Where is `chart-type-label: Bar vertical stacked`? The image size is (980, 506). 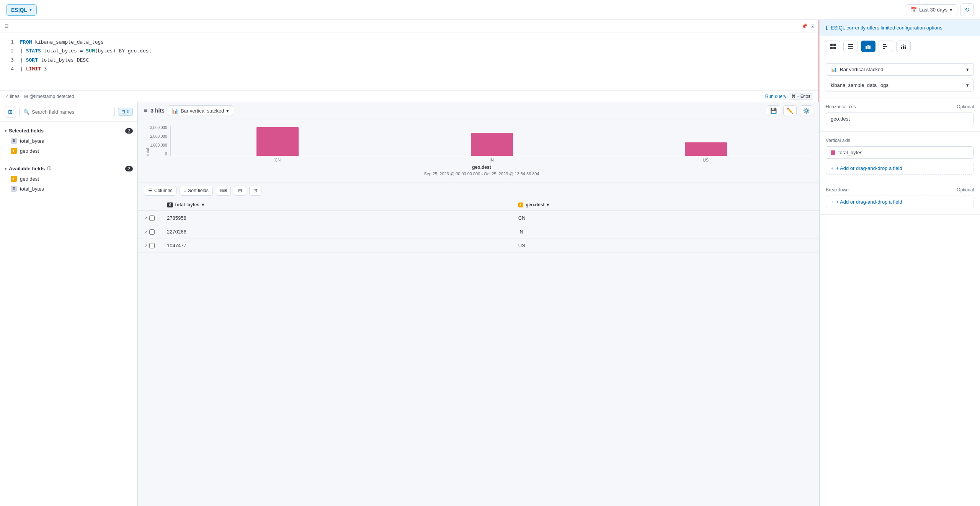
chart-type-label: Bar vertical stacked is located at coordinates (202, 111).